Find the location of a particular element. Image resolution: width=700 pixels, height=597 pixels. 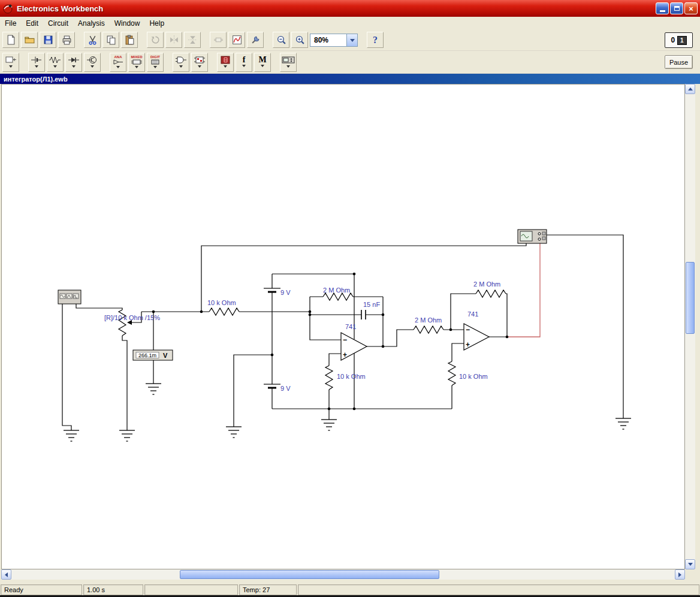

close-button: × is located at coordinates (691, 8).